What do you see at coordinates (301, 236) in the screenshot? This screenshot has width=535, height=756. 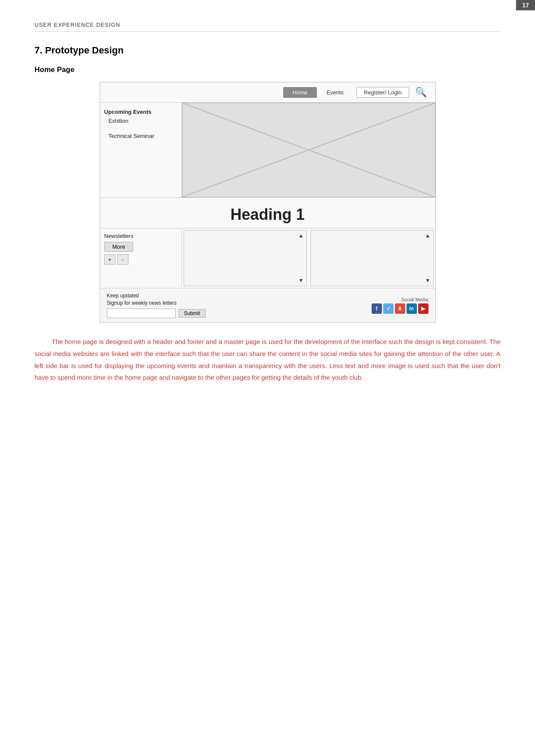 I see `scroll-up-icon-left: ▲` at bounding box center [301, 236].